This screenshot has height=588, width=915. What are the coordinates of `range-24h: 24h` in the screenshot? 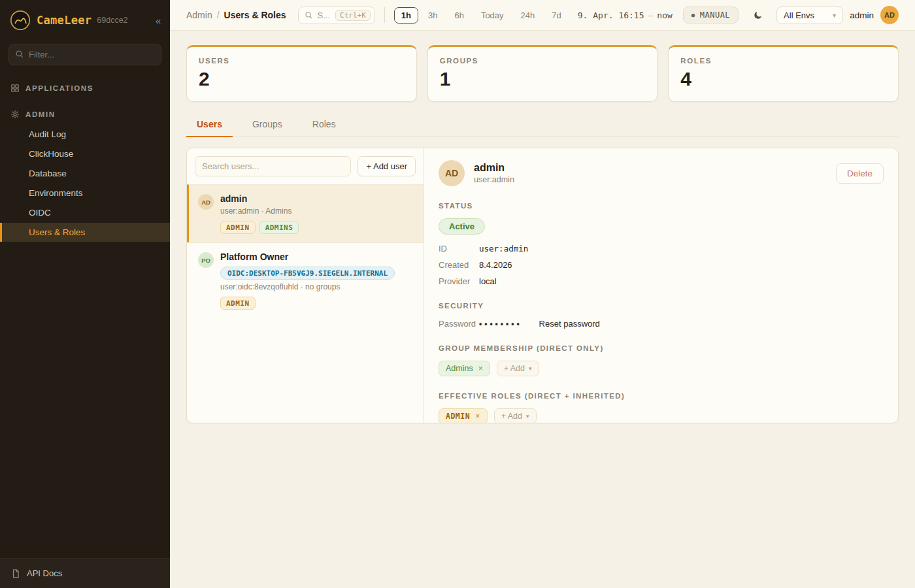 It's located at (528, 16).